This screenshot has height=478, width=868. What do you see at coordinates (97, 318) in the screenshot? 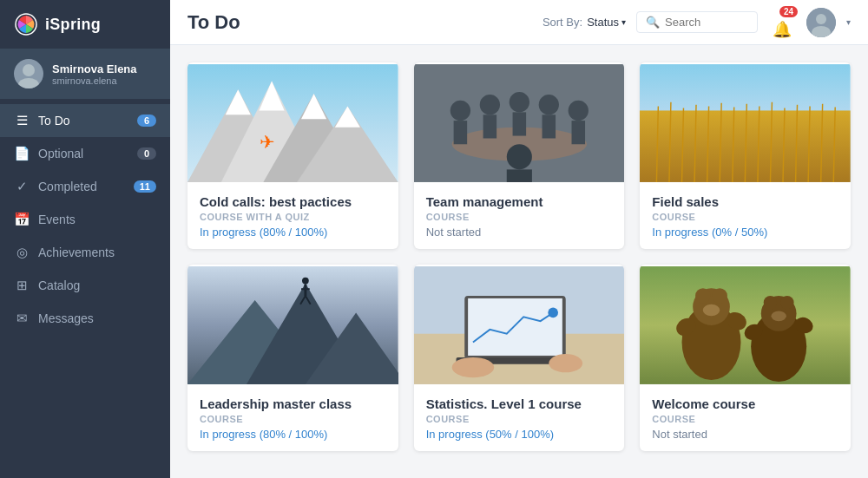
I see `sidebar-item-label-messages: Messages` at bounding box center [97, 318].